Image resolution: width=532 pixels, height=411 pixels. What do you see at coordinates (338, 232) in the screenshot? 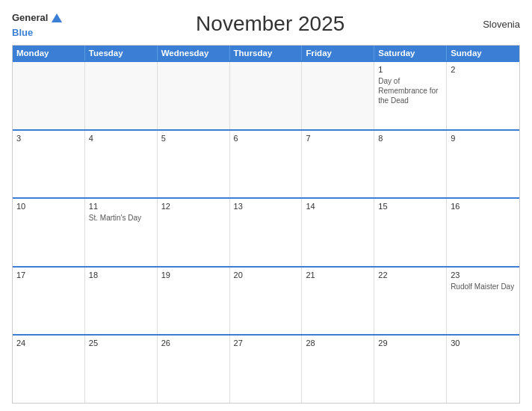
I see `cal-cell: 14` at bounding box center [338, 232].